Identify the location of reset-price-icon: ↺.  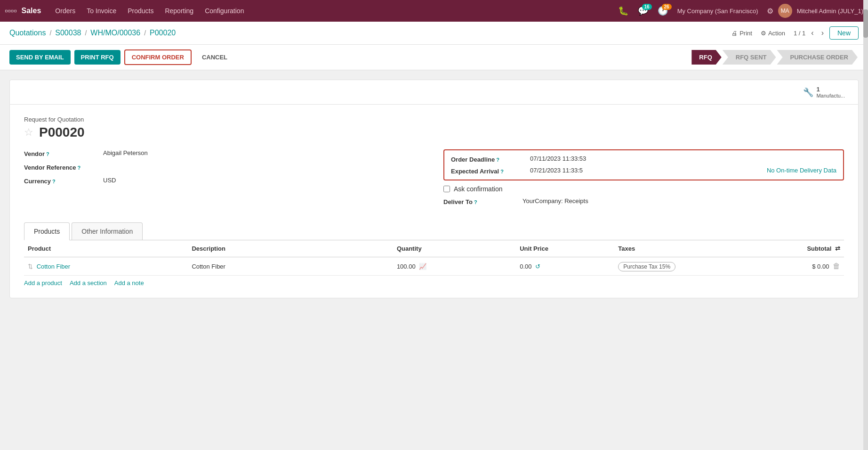
(538, 267).